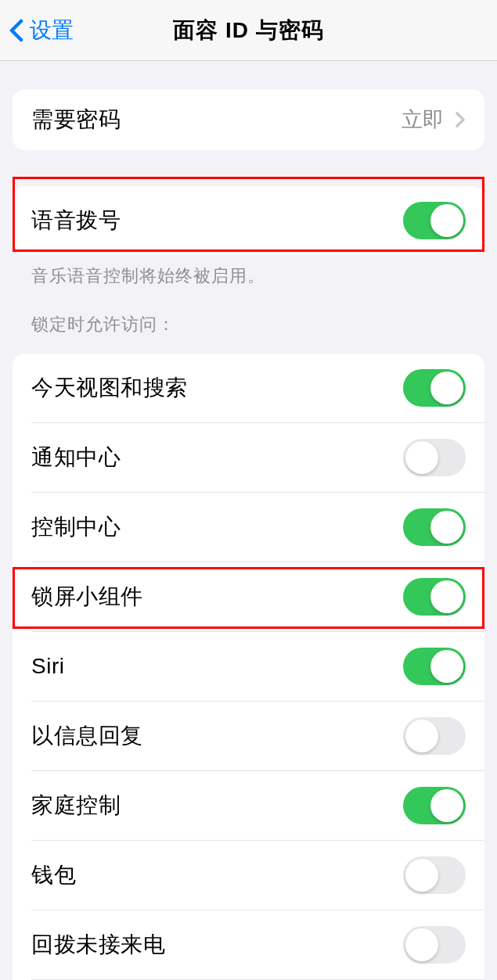 This screenshot has height=980, width=497. Describe the element at coordinates (434, 221) in the screenshot. I see `voice-dial-toggle` at that location.